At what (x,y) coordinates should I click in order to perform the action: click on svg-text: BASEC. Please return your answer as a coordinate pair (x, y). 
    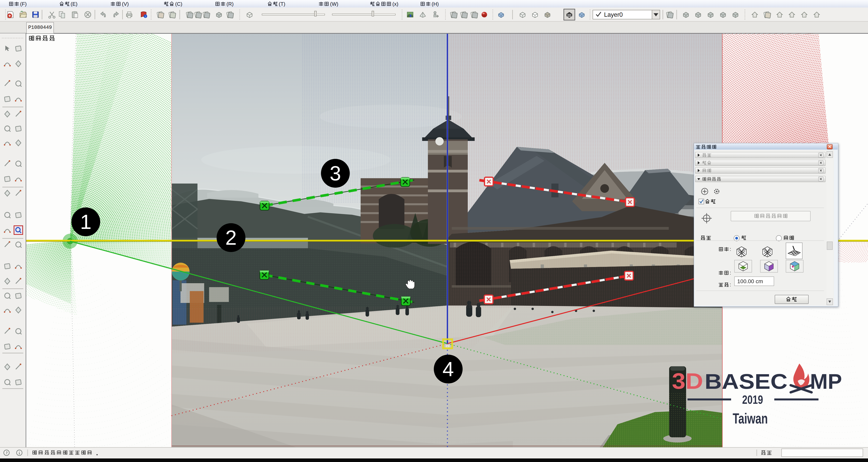
    Looking at the image, I should click on (746, 381).